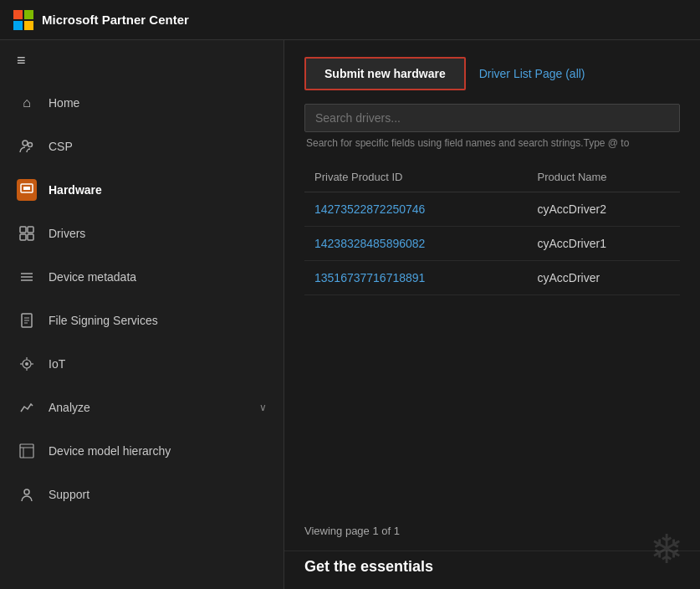  I want to click on microsoft-logo, so click(23, 20).